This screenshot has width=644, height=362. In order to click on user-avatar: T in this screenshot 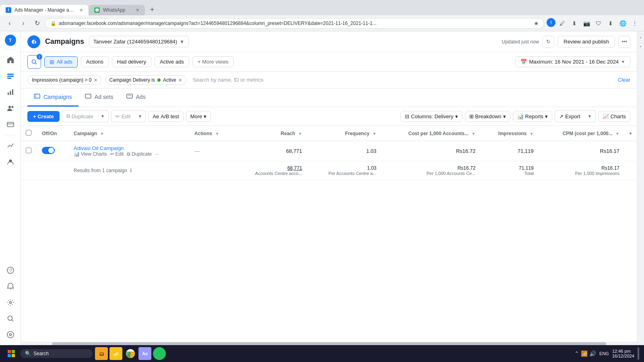, I will do `click(10, 40)`.